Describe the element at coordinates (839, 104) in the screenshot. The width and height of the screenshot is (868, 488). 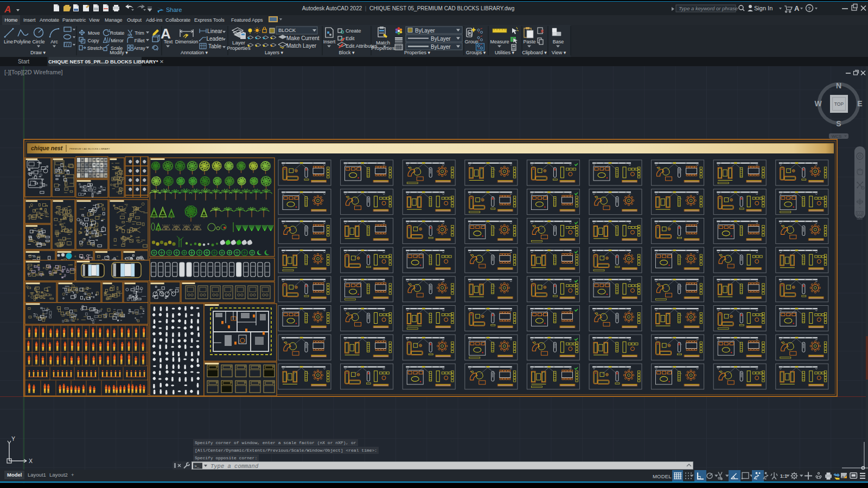
I see `svg-text: TOP` at that location.